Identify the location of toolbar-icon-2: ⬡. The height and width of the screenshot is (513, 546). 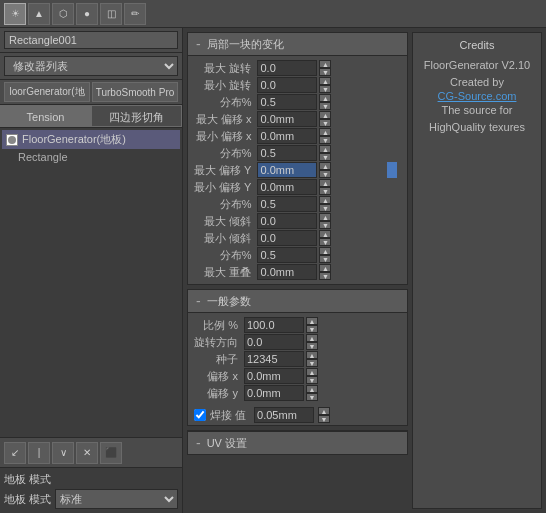
(63, 14).